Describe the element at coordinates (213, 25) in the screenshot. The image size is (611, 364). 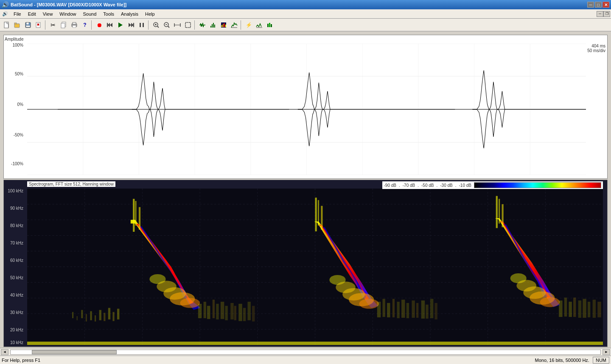
I see `spectrum-view-button` at that location.